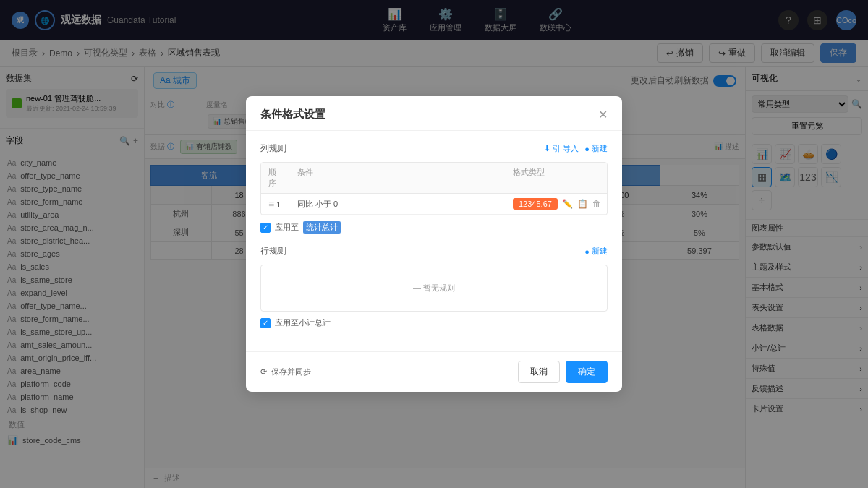 This screenshot has height=488, width=868. What do you see at coordinates (286, 372) in the screenshot?
I see `save-sync-button: ⟳ 保存并同步` at bounding box center [286, 372].